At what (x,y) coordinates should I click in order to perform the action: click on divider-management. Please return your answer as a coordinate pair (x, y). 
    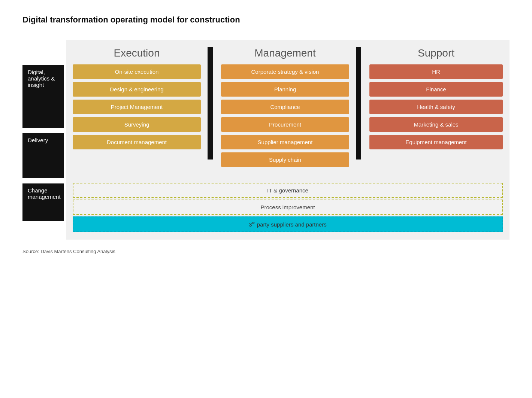
    Looking at the image, I should click on (359, 103).